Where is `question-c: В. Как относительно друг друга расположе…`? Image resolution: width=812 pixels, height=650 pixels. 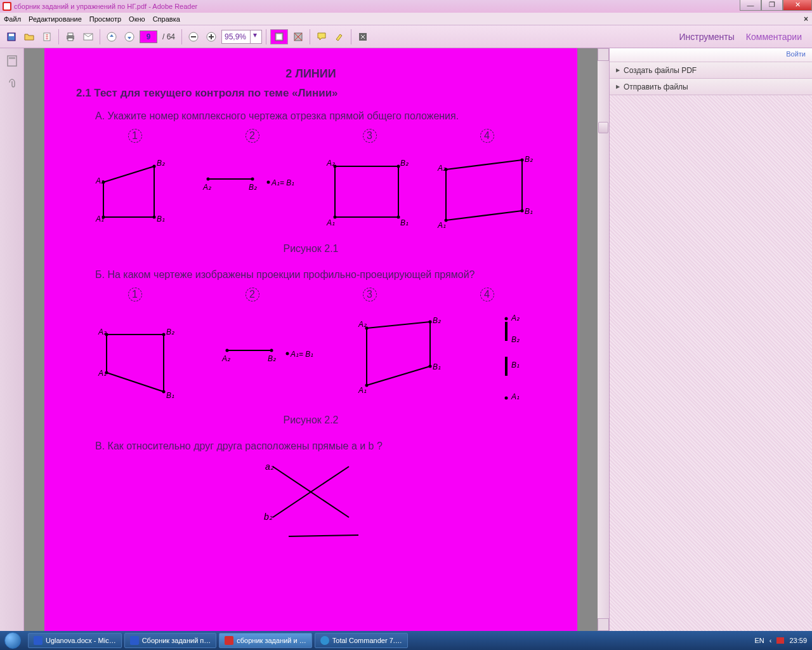
question-c: В. Как относительно друг друга расположе… is located at coordinates (311, 446).